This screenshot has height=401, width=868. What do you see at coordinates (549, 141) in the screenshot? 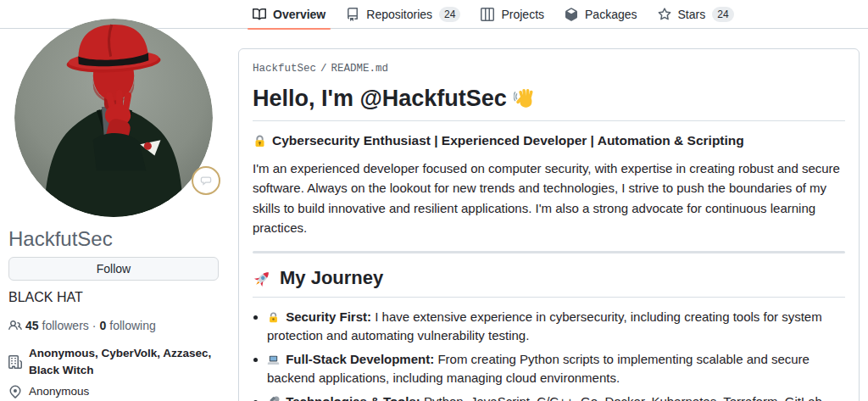
I see `readme-subtitle: Cybersecurity Enthusiast | Experienced D…` at bounding box center [549, 141].